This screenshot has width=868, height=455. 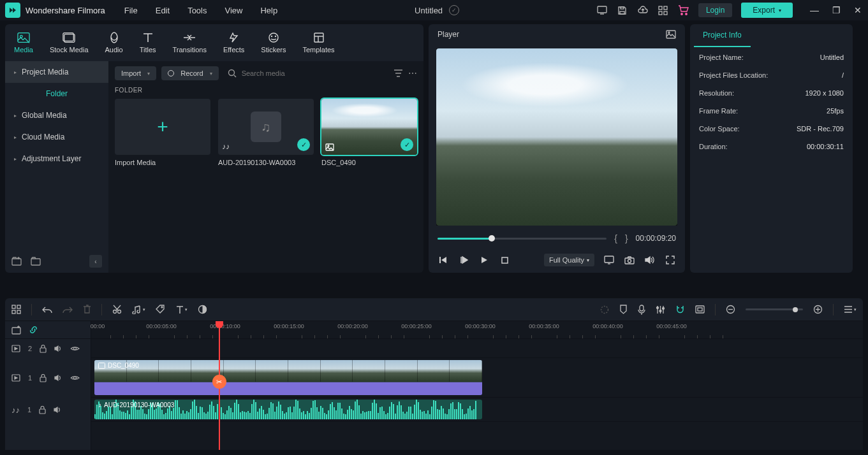 What do you see at coordinates (131, 10) in the screenshot?
I see `menu-file: File` at bounding box center [131, 10].